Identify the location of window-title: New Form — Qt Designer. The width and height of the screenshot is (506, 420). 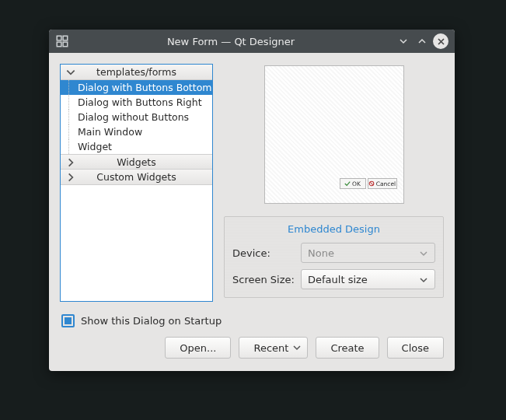
(231, 42).